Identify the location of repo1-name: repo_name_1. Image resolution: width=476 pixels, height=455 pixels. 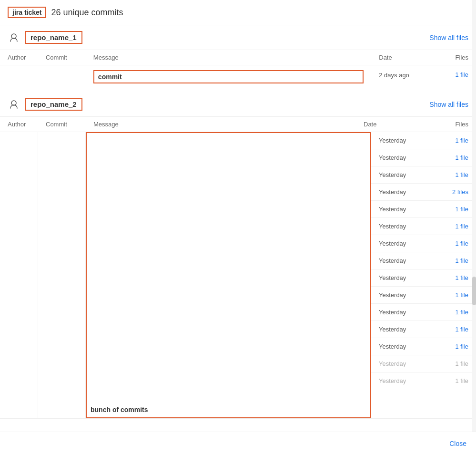
(53, 37).